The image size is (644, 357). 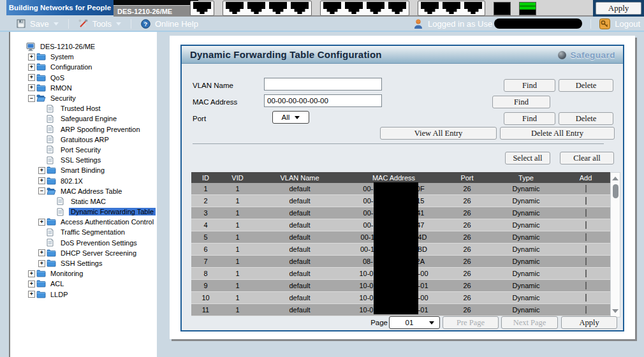 What do you see at coordinates (586, 85) in the screenshot?
I see `vlan-delete-button: Delete` at bounding box center [586, 85].